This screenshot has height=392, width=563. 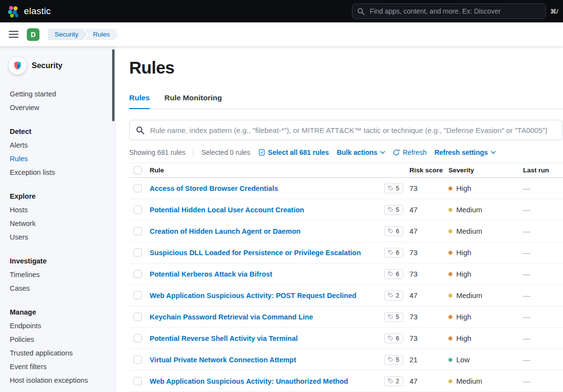 What do you see at coordinates (113, 85) in the screenshot?
I see `sidebar-scrollbar` at bounding box center [113, 85].